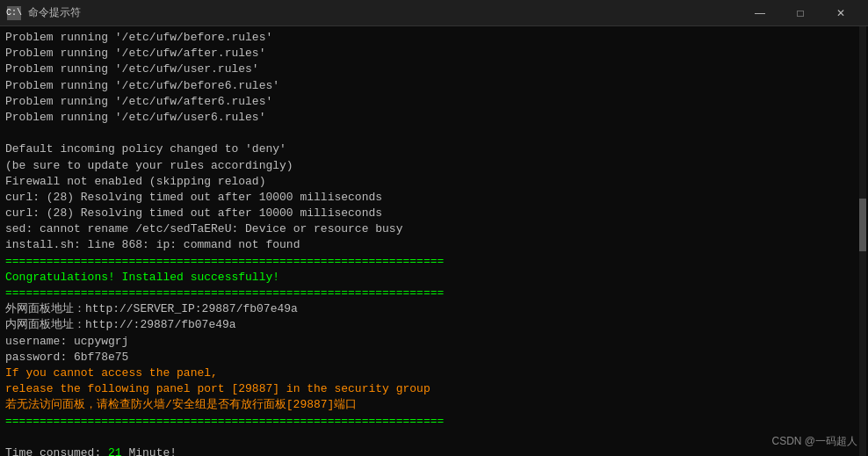 This screenshot has height=456, width=868. Describe the element at coordinates (800, 13) in the screenshot. I see `maximize-button: □` at that location.